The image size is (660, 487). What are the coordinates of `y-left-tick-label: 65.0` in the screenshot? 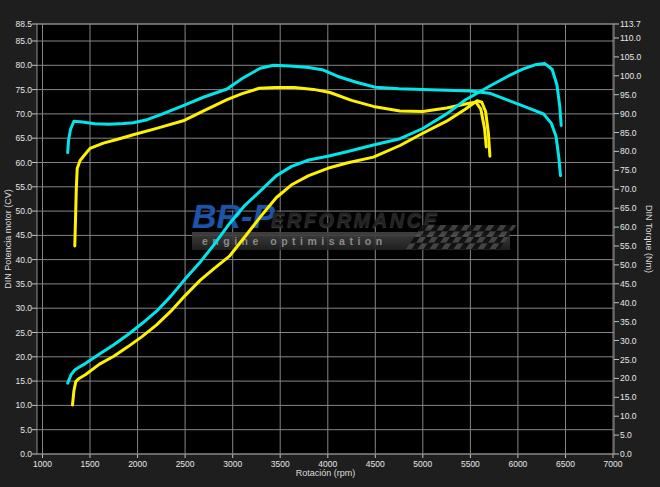 It's located at (16, 138).